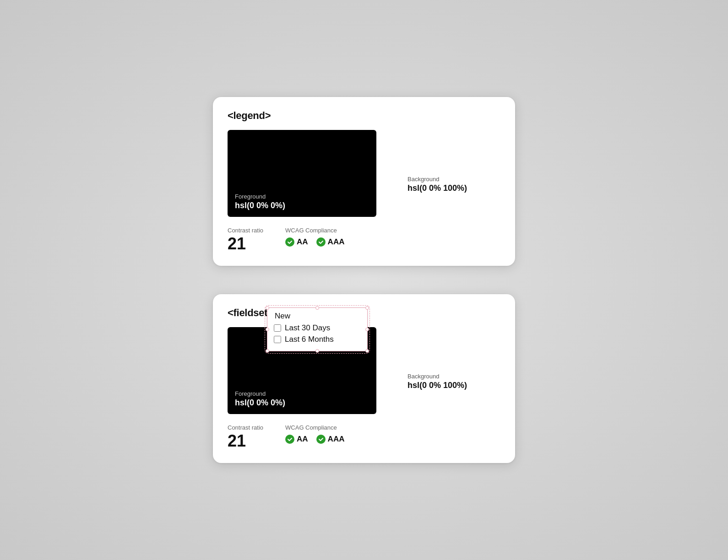 This screenshot has width=728, height=560. Describe the element at coordinates (302, 206) in the screenshot. I see `legend-foreground-value: hsl(0 0% 0%)` at that location.